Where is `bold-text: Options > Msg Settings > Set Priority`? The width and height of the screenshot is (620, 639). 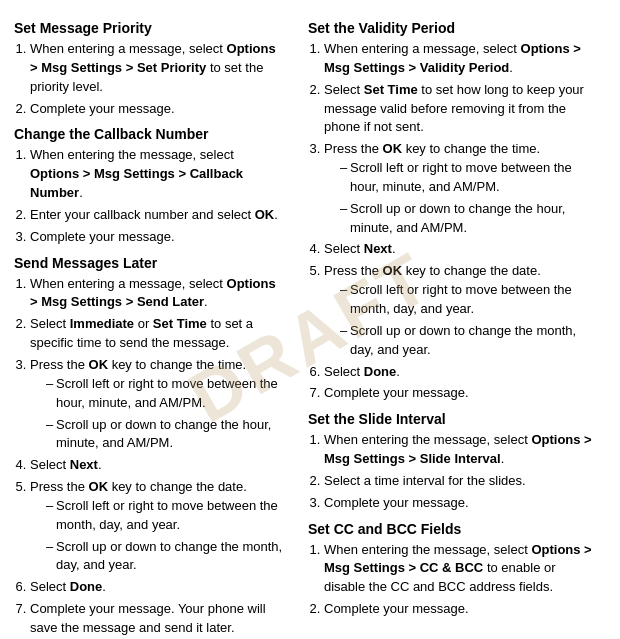
bold-text: Options > Msg Settings > Set Priority is located at coordinates (153, 58).